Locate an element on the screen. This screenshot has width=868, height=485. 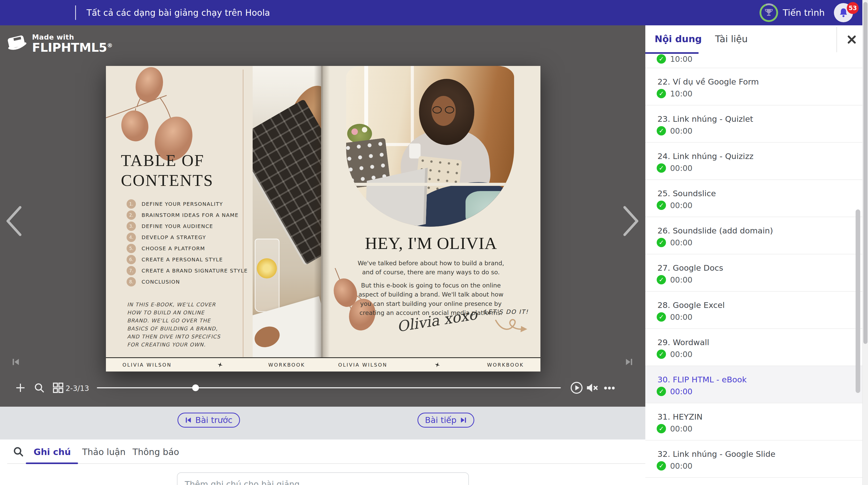
lesson-title: 23. Link nhúng - Quizlet is located at coordinates (705, 119).